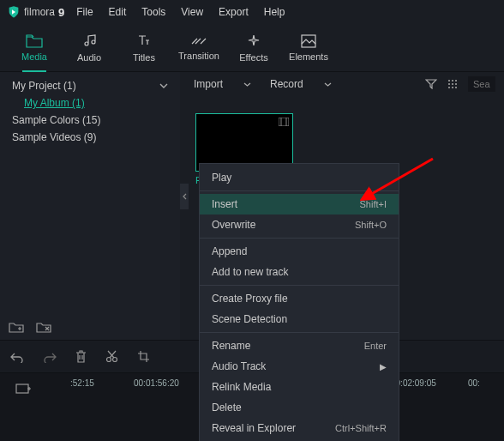 This screenshot has height=441, width=504. Describe the element at coordinates (57, 120) in the screenshot. I see `tree-label: Sample Colors (15)` at that location.